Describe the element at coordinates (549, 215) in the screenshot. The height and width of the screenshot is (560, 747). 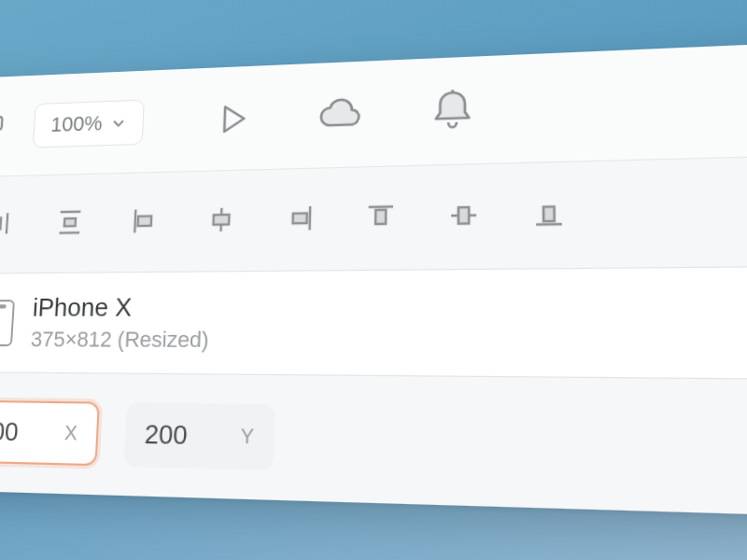
I see `align-bottom-icon` at that location.